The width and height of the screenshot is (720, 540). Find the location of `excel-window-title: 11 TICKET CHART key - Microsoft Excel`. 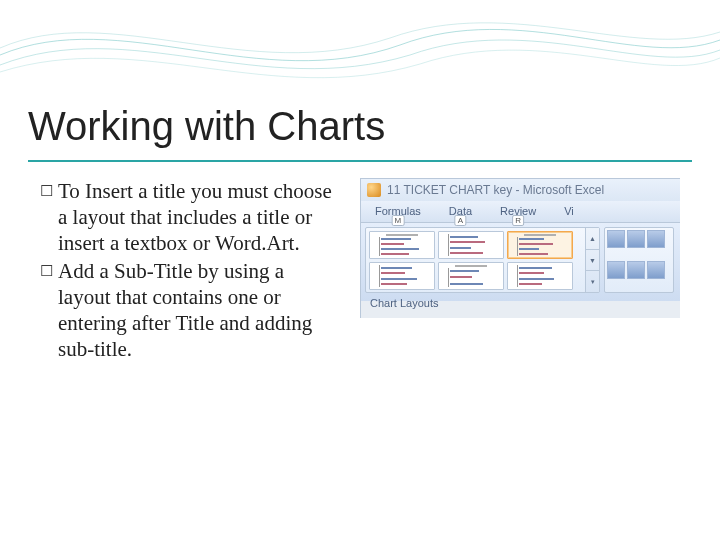

excel-window-title: 11 TICKET CHART key - Microsoft Excel is located at coordinates (496, 190).